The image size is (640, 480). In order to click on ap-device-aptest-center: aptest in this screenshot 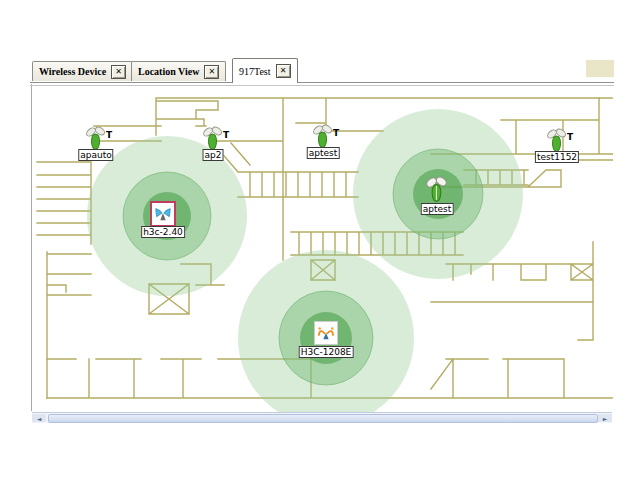, I will do `click(437, 191)`.